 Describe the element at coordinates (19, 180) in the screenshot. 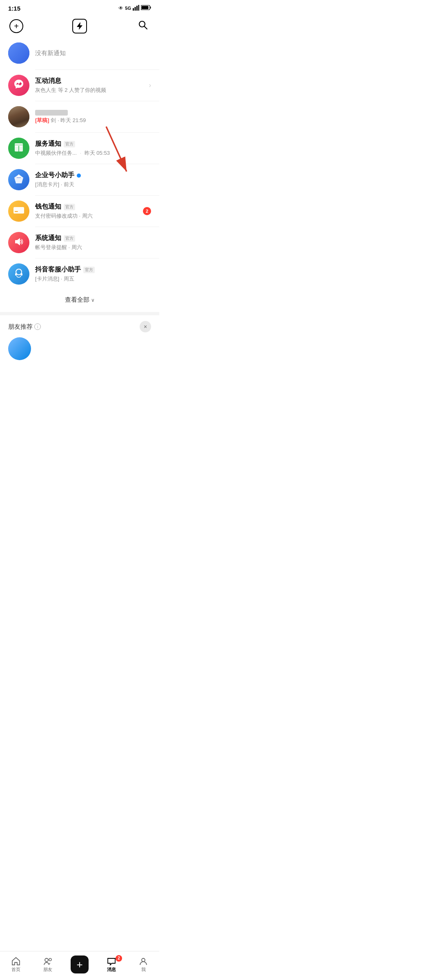

I see `diamond-icon` at that location.